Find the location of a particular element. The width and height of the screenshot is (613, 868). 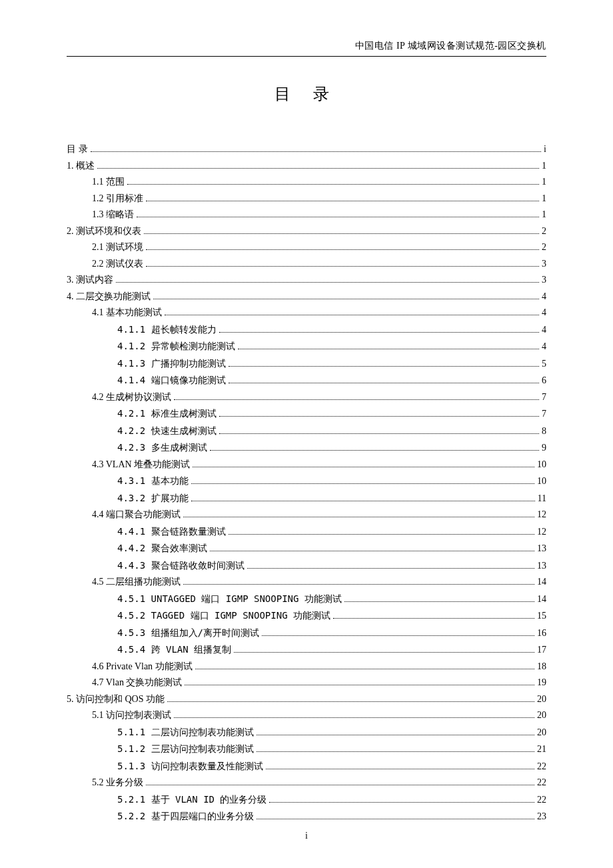

toc-entry: 4.4.3 聚合链路收敛时间测试13 is located at coordinates (306, 566).